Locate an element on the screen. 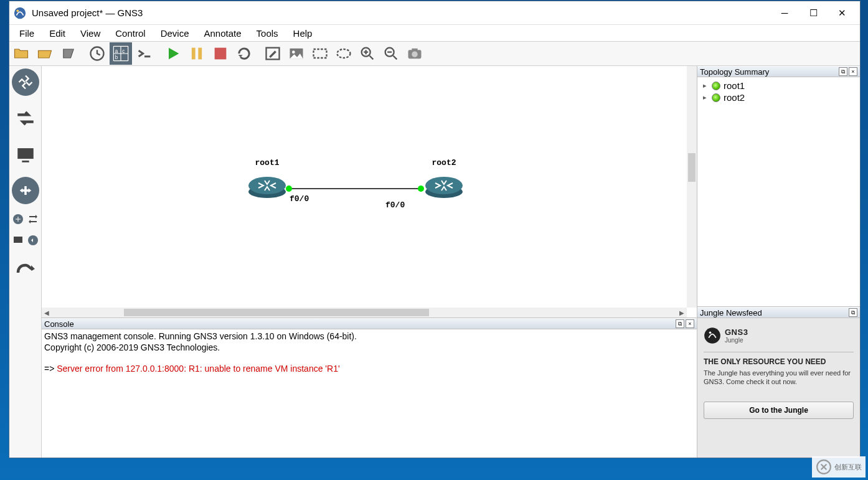  brand-text: GNS3 is located at coordinates (736, 332).